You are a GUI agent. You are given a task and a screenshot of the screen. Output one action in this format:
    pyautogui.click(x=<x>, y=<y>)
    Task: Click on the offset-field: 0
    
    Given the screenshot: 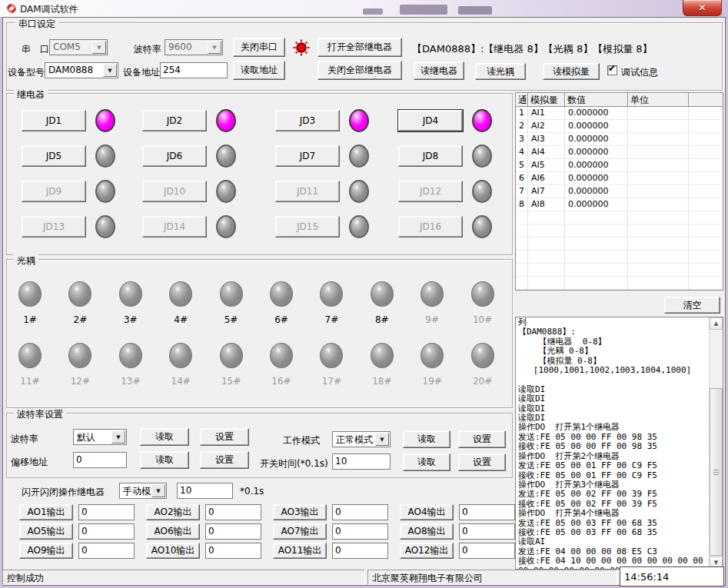 What is the action you would take?
    pyautogui.click(x=100, y=460)
    